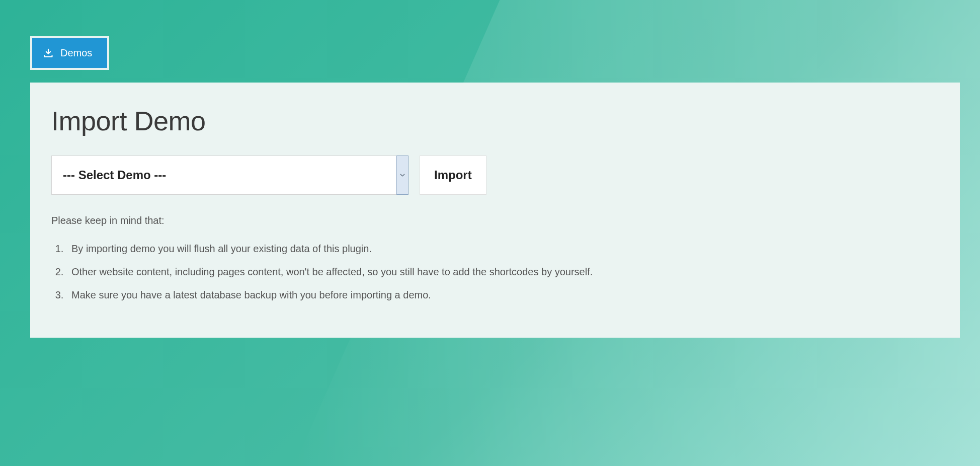  Describe the element at coordinates (495, 220) in the screenshot. I see `notice-intro: Please keep in mind that:` at that location.